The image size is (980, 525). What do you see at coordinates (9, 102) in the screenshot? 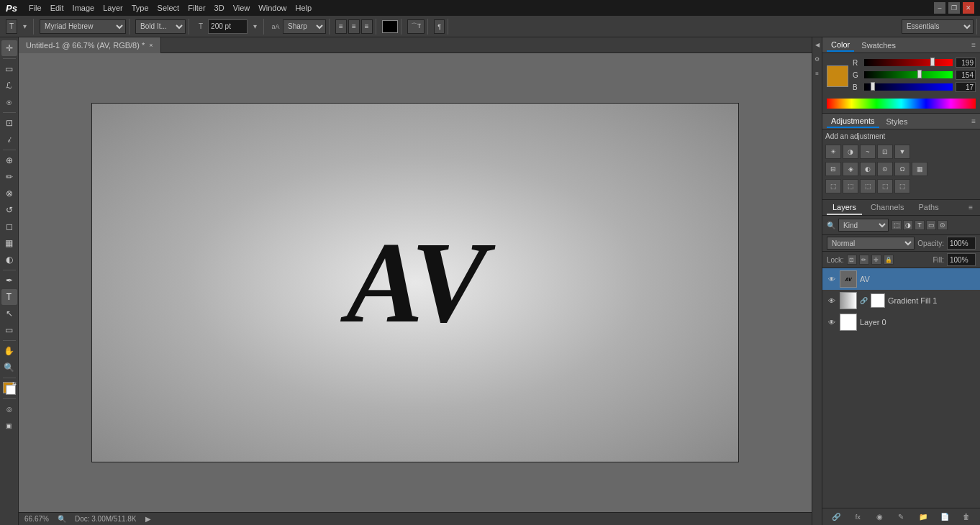
I see `quick-select-tool: ⍟` at bounding box center [9, 102].